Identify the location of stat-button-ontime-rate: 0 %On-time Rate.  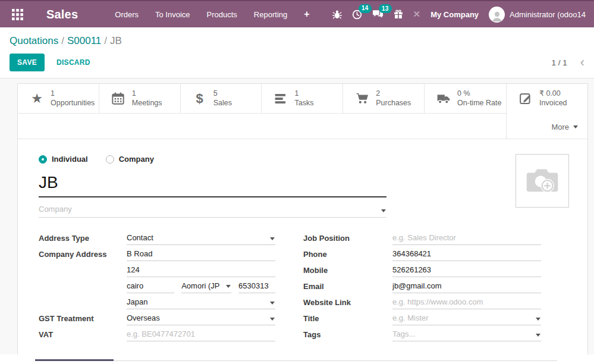
(465, 99).